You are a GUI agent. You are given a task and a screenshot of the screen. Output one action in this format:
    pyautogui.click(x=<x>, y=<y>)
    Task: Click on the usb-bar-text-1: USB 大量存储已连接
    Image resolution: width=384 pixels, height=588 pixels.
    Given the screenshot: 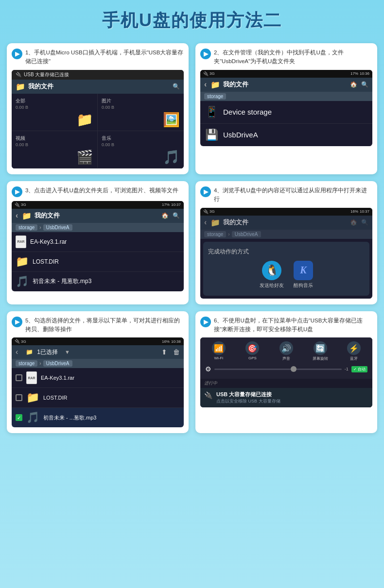 What is the action you would take?
    pyautogui.click(x=47, y=75)
    